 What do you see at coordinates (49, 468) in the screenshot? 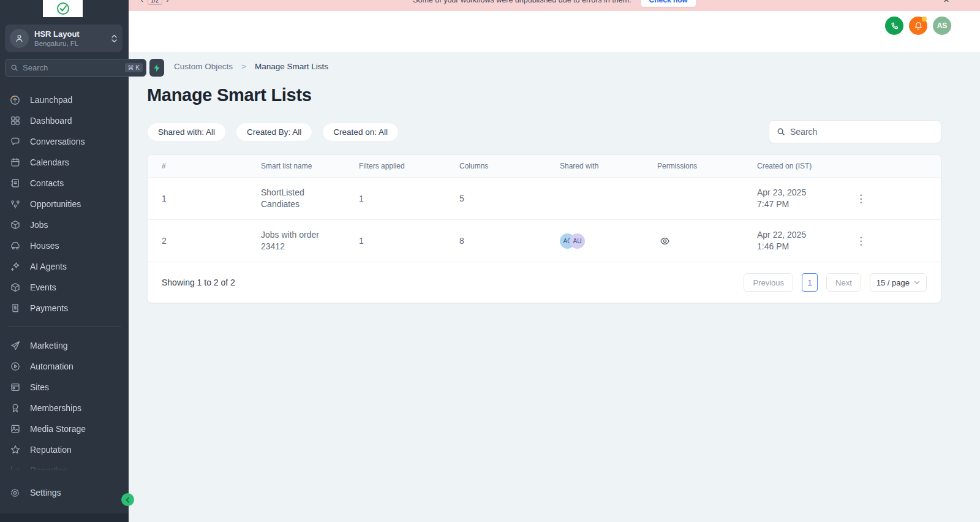
I see `sidebar-item-label: Reporting` at bounding box center [49, 468].